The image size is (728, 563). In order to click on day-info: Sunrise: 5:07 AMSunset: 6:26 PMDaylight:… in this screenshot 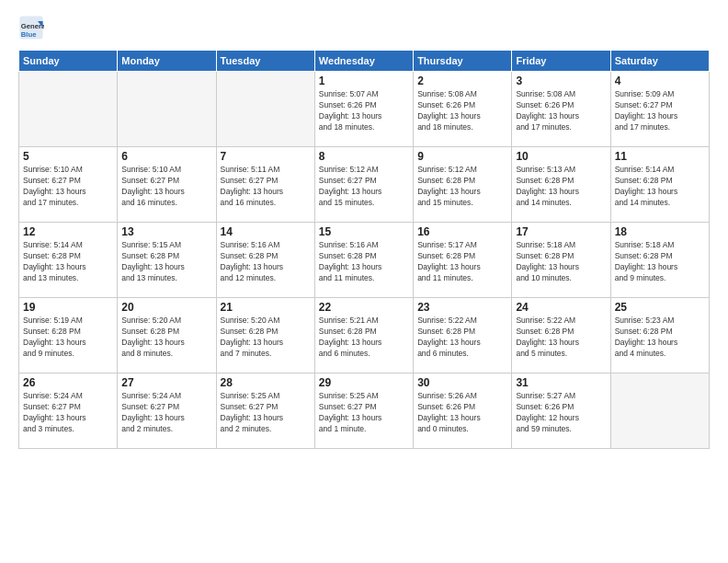, I will do `click(364, 111)`.